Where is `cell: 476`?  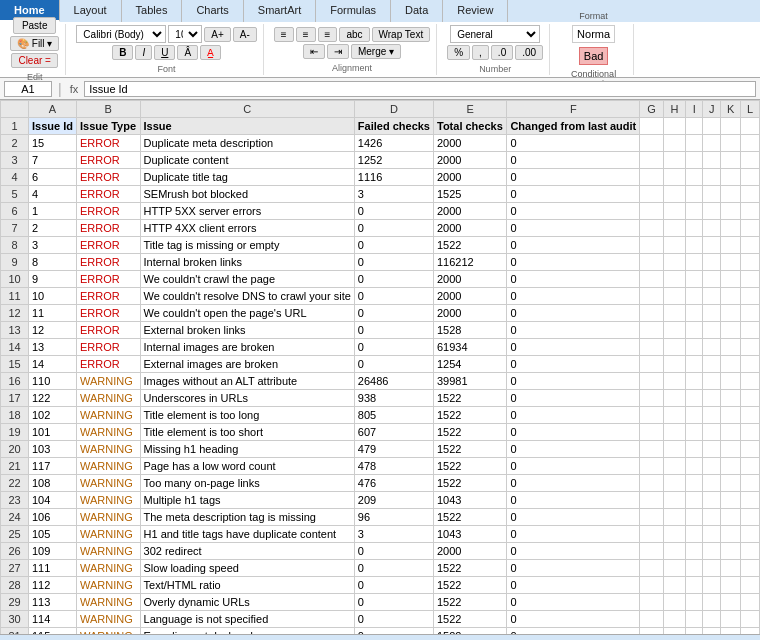 cell: 476 is located at coordinates (394, 484).